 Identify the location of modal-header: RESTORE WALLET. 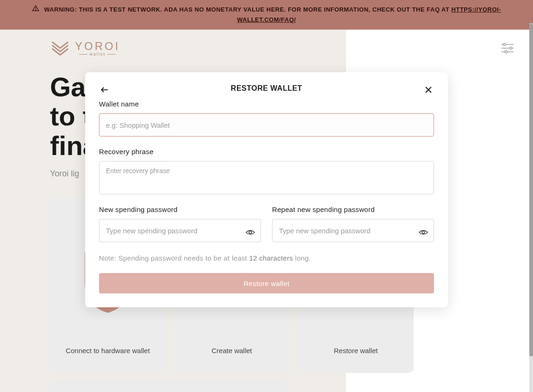
(266, 88).